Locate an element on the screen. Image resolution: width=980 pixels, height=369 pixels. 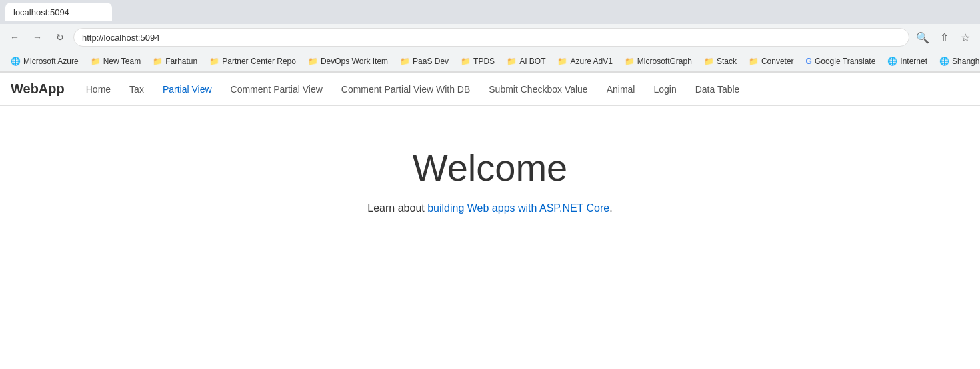
bookmark-item: 📁MicrosoftGraph is located at coordinates (659, 61).